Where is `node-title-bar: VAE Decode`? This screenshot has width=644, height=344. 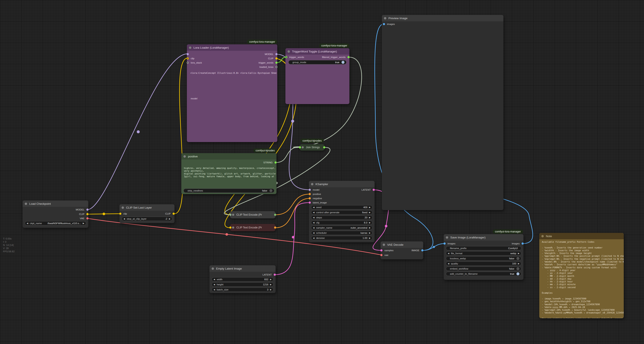
node-title-bar: VAE Decode is located at coordinates (402, 244).